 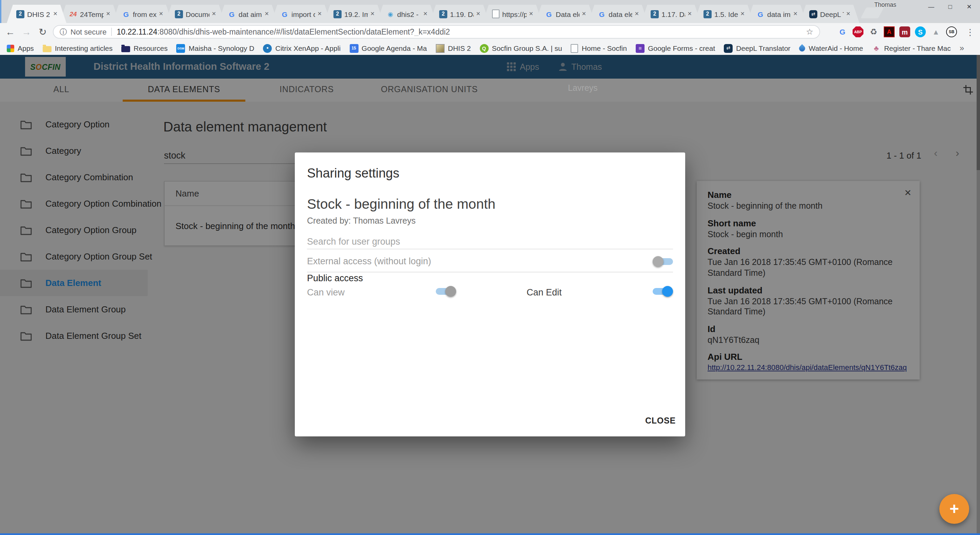 I want to click on browser-tab: 2424Templ✕, so click(x=90, y=14).